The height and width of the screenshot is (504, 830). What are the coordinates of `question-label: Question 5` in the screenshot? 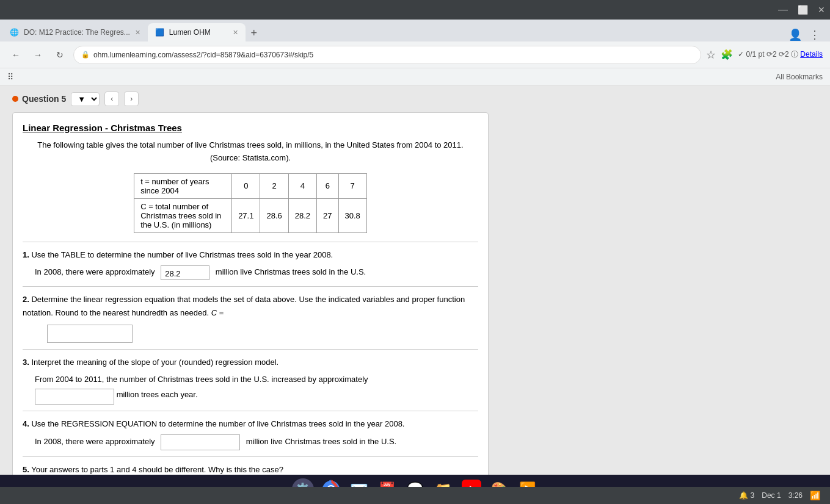 It's located at (39, 99).